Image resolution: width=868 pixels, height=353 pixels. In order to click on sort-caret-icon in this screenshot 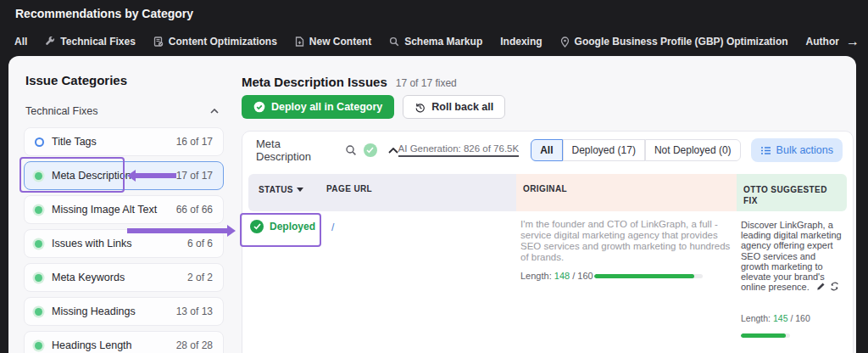, I will do `click(300, 192)`.